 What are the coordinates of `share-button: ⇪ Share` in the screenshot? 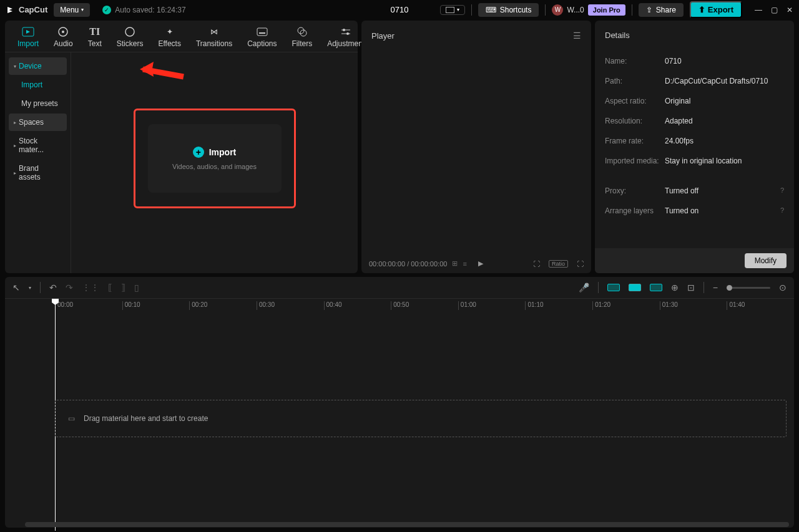 It's located at (661, 10).